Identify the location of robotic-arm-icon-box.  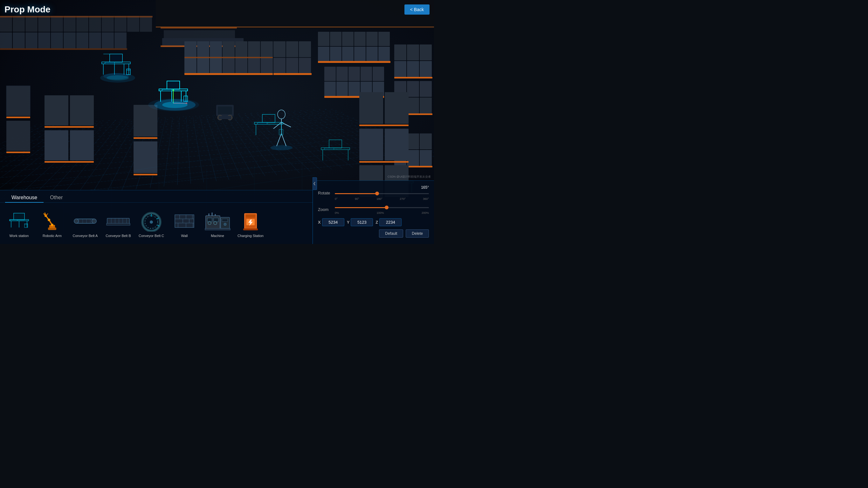
(52, 221).